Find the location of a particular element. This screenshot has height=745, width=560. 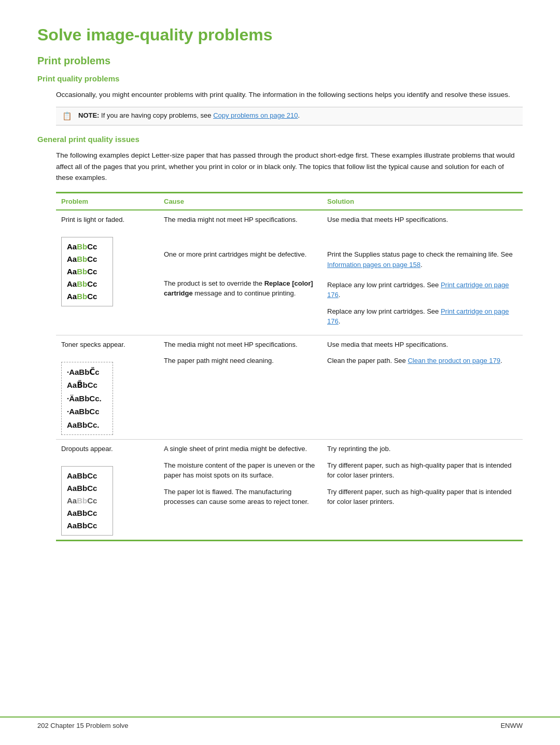

cause-2-1: The media might not meet HP specificatio… is located at coordinates (241, 345).